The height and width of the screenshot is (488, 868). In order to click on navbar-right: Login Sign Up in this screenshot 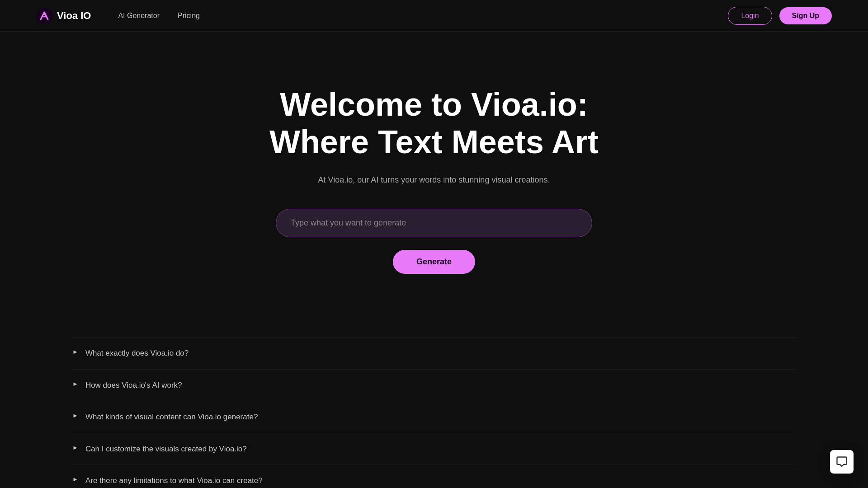, I will do `click(780, 16)`.